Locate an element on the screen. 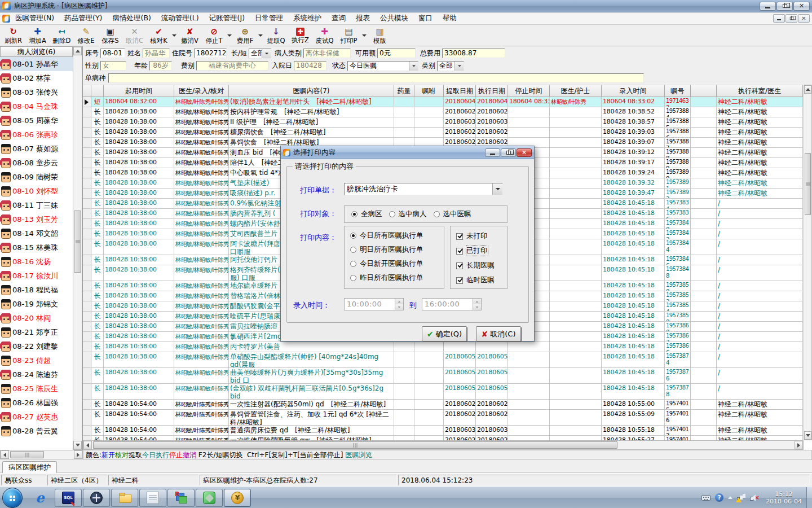  dialog-minimize-button is located at coordinates (493, 152).